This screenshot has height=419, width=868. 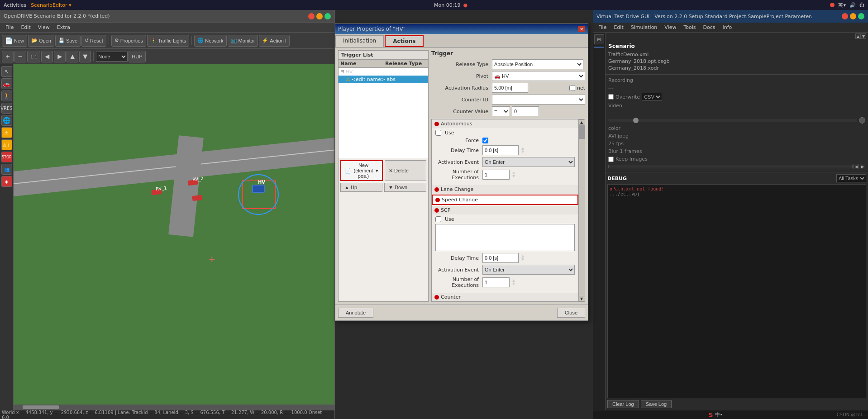 What do you see at coordinates (361, 187) in the screenshot?
I see `up-trigger-btn: ▲ Up` at bounding box center [361, 187].